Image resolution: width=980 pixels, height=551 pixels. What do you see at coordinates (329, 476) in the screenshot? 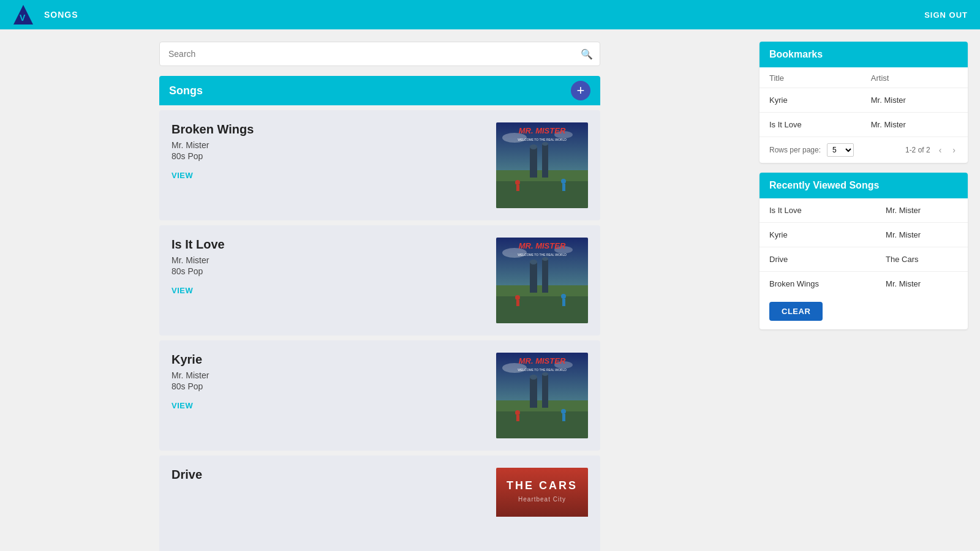
I see `song-info: Drive` at bounding box center [329, 476].